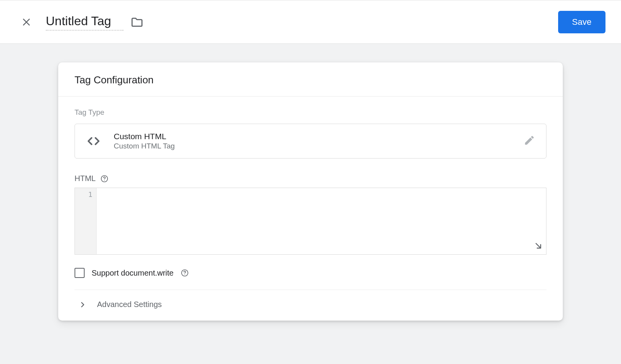  I want to click on html-section-label: HTML, so click(85, 178).